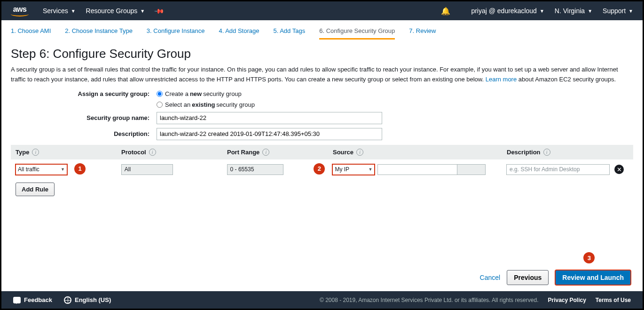  What do you see at coordinates (84, 118) in the screenshot?
I see `sg-name-label: Security group name:` at bounding box center [84, 118].